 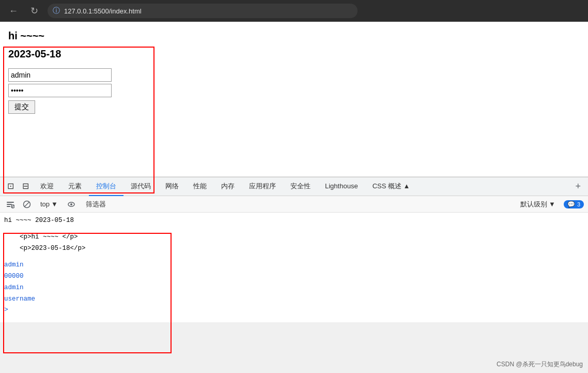 I want to click on console-line-admin: admin, so click(x=294, y=265).